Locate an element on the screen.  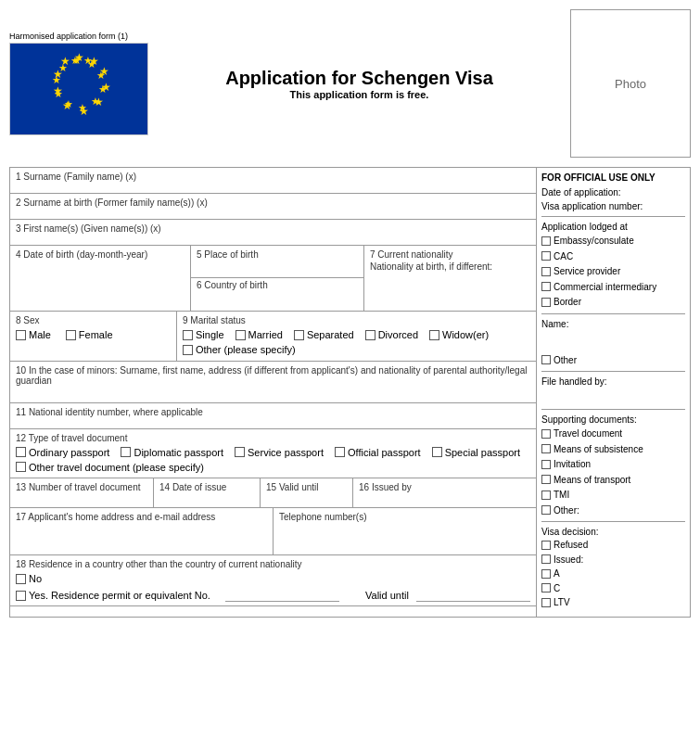
embassy-option: Embassy/consulate is located at coordinates (614, 241).